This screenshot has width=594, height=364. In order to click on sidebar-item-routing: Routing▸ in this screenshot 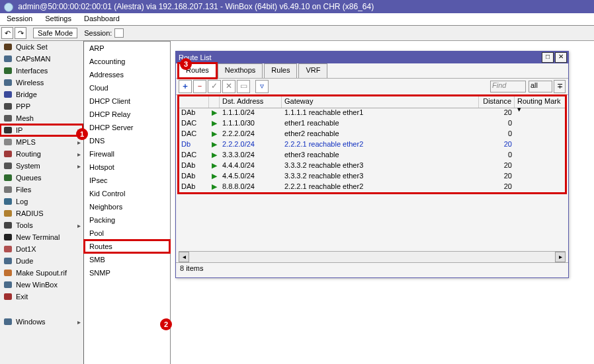, I will do `click(42, 154)`.